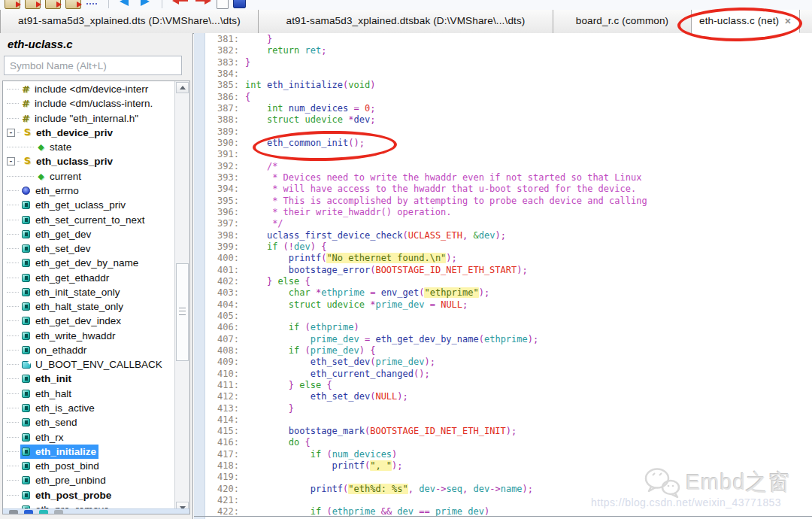 Image resolution: width=812 pixels, height=519 pixels. Describe the element at coordinates (508, 375) in the screenshot. I see `code-line-410: 410: eth_current_changed();` at that location.